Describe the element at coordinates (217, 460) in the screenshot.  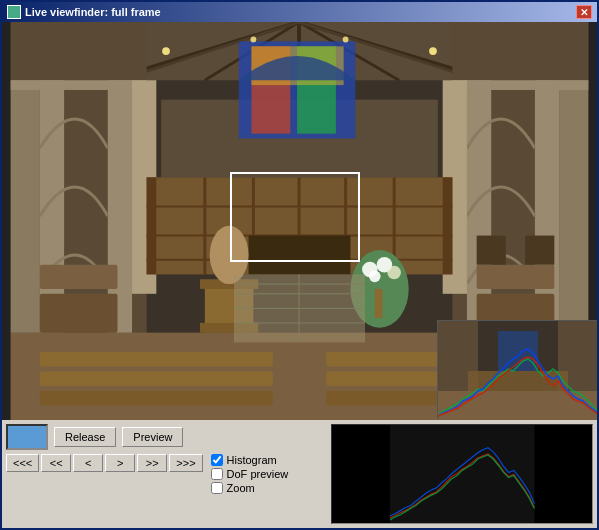
I see `histogram-checkbox` at that location.